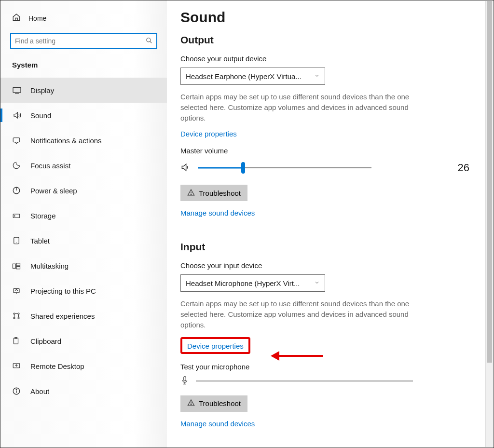 The height and width of the screenshot is (448, 494). Describe the element at coordinates (84, 90) in the screenshot. I see `sidebar-item-display: Display` at that location.